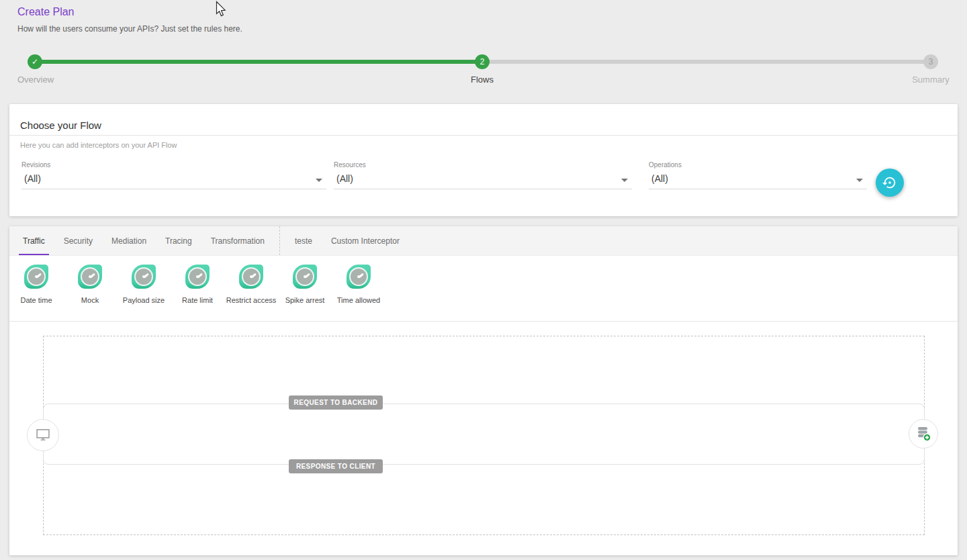 This screenshot has width=967, height=560. Describe the element at coordinates (222, 9) in the screenshot. I see `mouse-cursor-icon` at that location.